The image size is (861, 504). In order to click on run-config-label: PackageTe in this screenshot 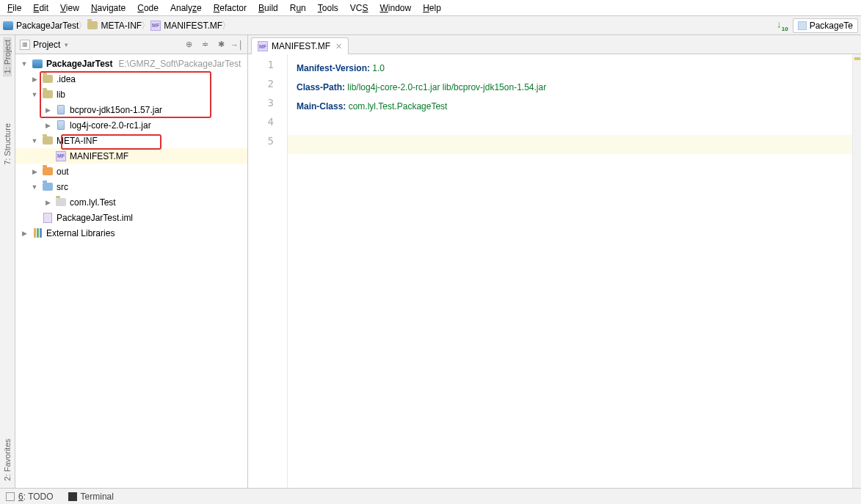, I will do `click(831, 26)`.